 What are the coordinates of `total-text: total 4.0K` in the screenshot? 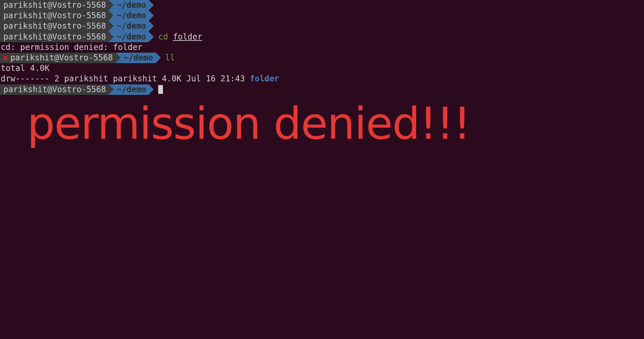 It's located at (25, 68).